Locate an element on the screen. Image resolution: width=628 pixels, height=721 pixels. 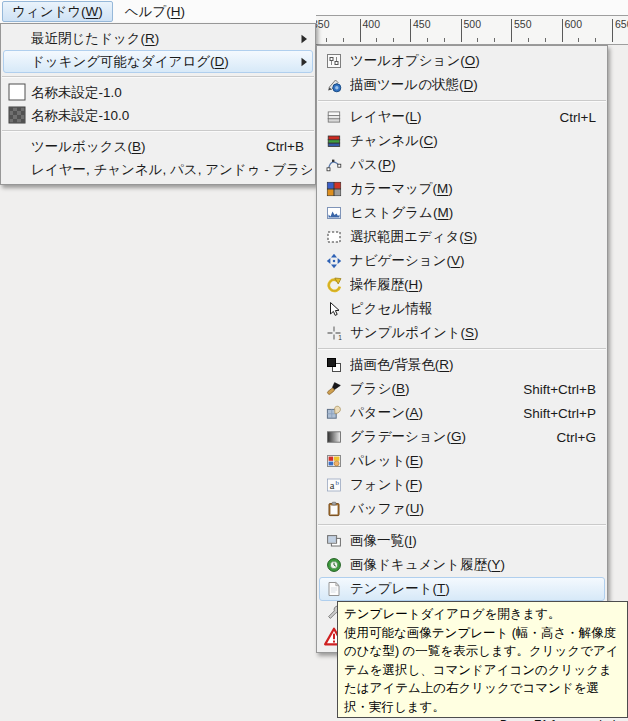
tooltip-title: テンプレートダイアログを開きます。 is located at coordinates (482, 614).